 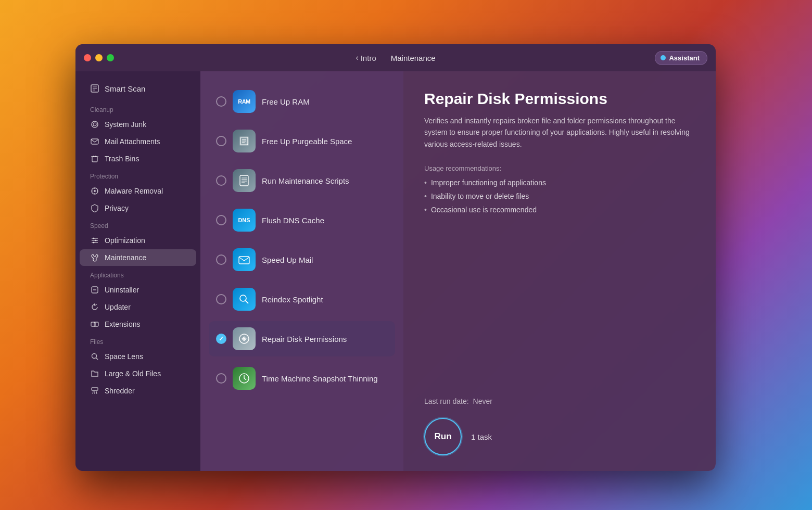 What do you see at coordinates (95, 124) in the screenshot?
I see `system-junk-icon` at bounding box center [95, 124].